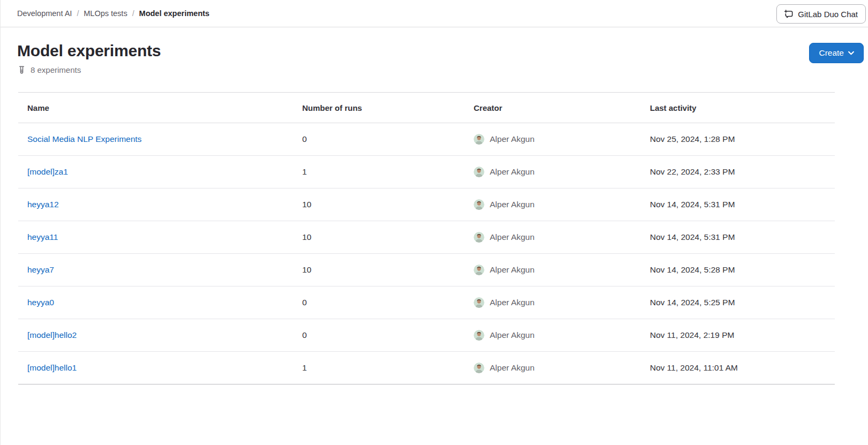 Image resolution: width=868 pixels, height=445 pixels. I want to click on table-row: [model]hello1 1 Alper Akgun Nov 11, 2024…, so click(426, 368).